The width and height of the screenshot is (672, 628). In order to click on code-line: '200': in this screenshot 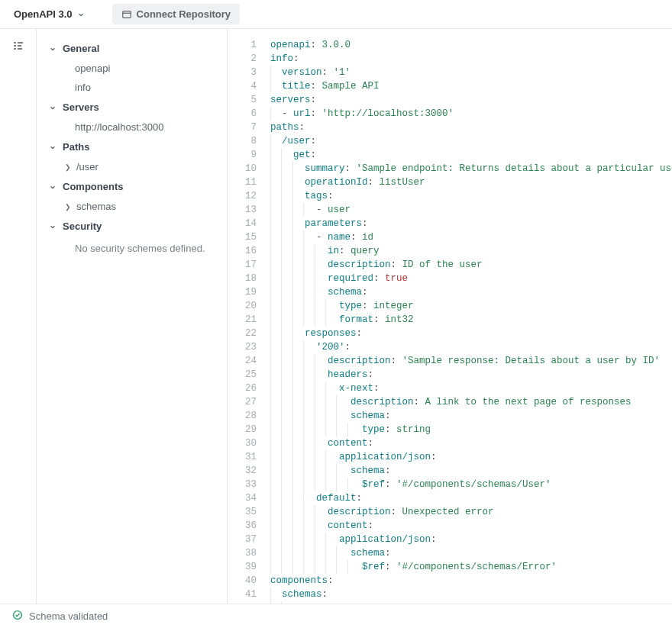, I will do `click(471, 347)`.